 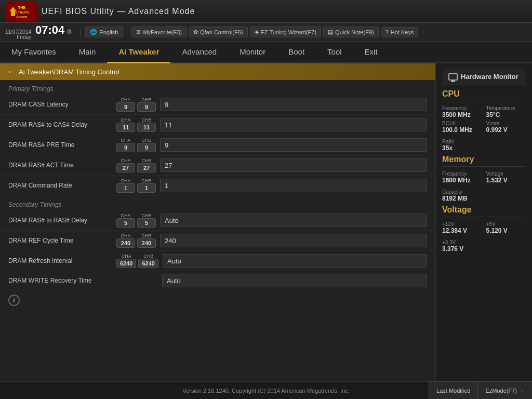 I want to click on cha-chip-group: CHA6240, so click(x=126, y=261).